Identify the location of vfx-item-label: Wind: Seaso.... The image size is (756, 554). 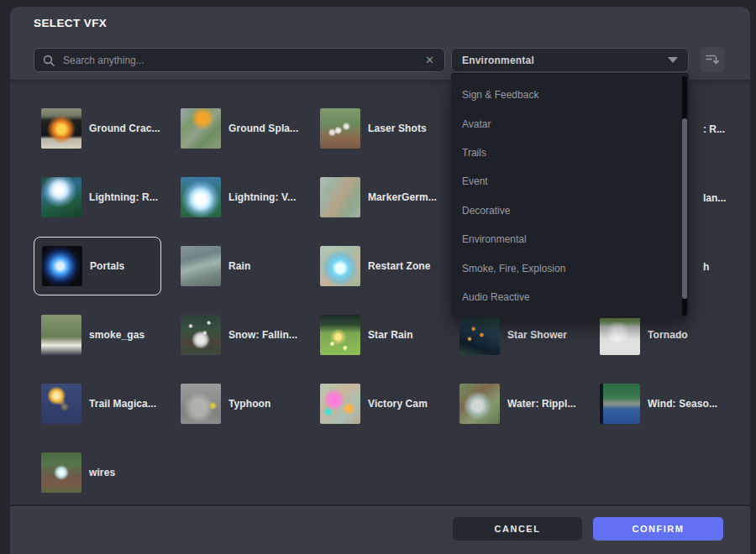
(682, 404).